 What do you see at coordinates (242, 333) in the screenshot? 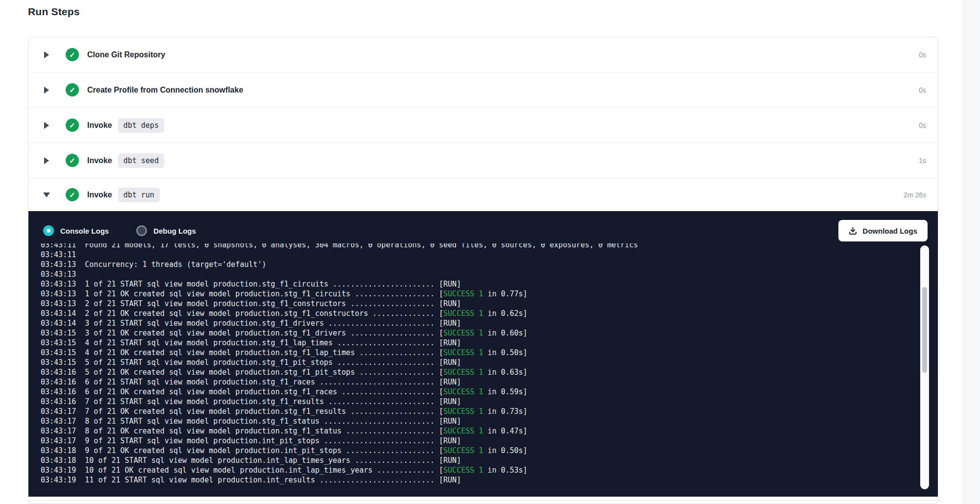
I see `log-text: 03:43:15 3 of 21 OK created sql view mod…` at bounding box center [242, 333].